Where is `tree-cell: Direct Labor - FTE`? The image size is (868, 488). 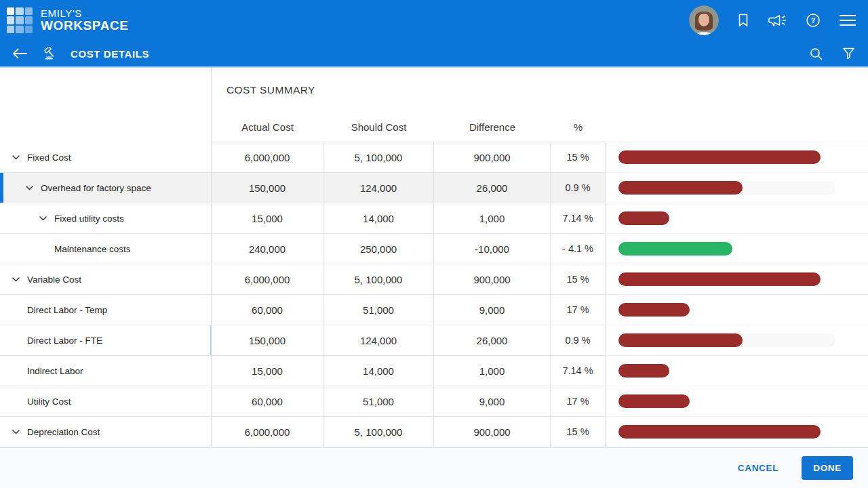 tree-cell: Direct Labor - FTE is located at coordinates (106, 340).